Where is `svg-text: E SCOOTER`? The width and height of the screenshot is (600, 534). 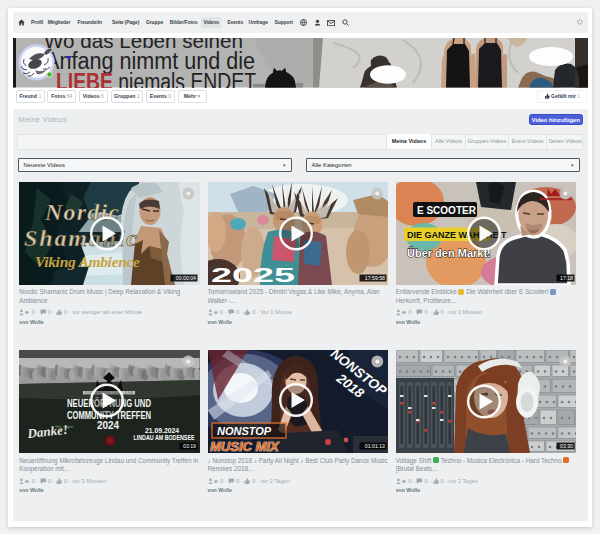
svg-text: E SCOOTER is located at coordinates (447, 210).